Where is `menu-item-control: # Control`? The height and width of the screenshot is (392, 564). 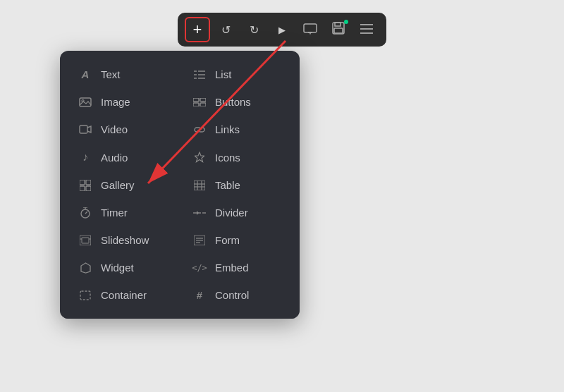 menu-item-control: # Control is located at coordinates (237, 295).